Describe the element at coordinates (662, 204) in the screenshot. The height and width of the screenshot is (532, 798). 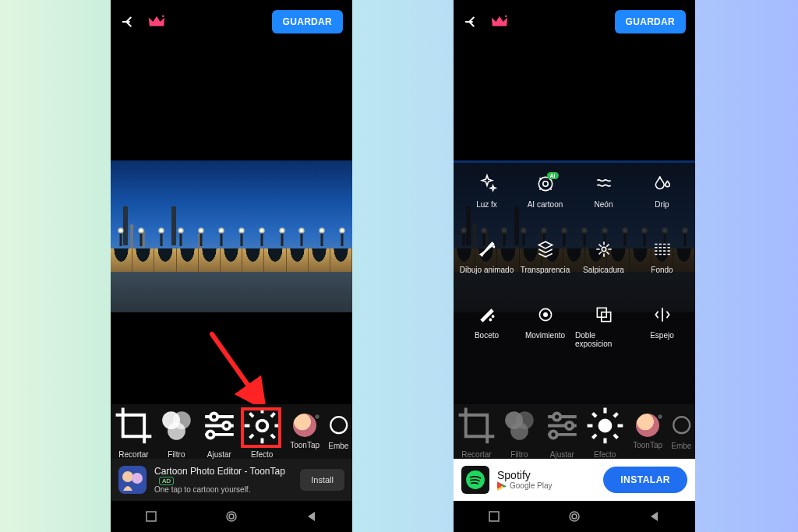
I see `effect-label: Drip` at that location.